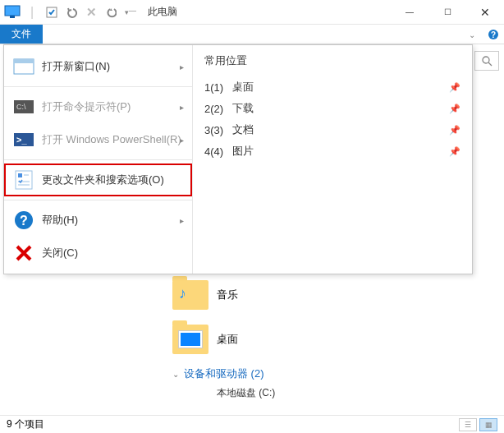  What do you see at coordinates (111, 12) in the screenshot?
I see `history-icon` at bounding box center [111, 12].